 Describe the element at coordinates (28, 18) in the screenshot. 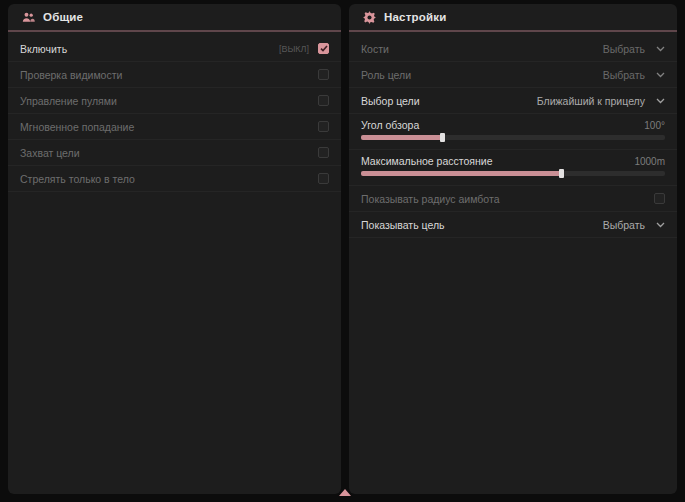

I see `users-icon` at that location.